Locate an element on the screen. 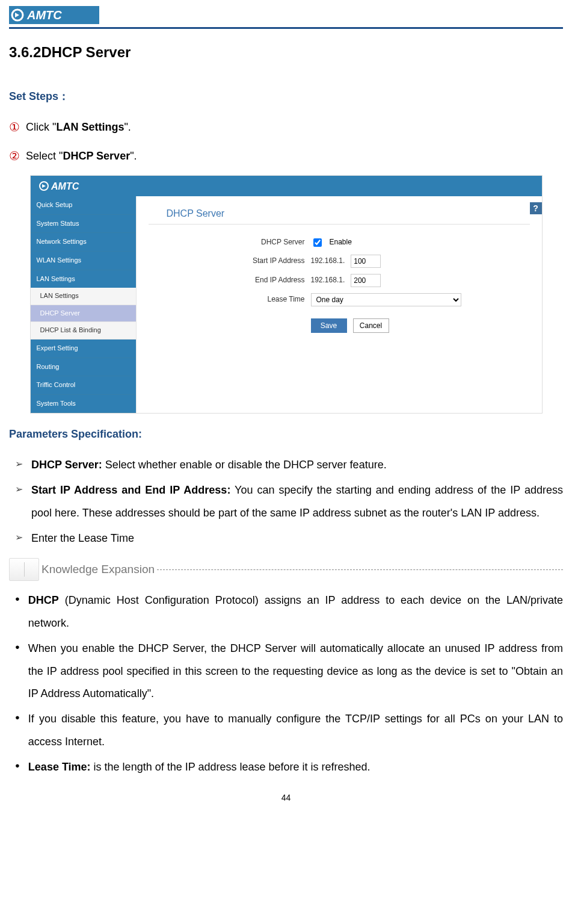 The width and height of the screenshot is (572, 924). page-number: 44 is located at coordinates (286, 798).